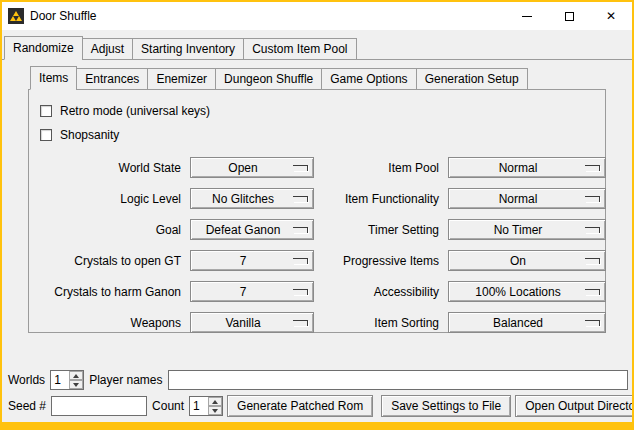 The image size is (634, 430). Describe the element at coordinates (26, 380) in the screenshot. I see `worlds-label: Worlds` at that location.